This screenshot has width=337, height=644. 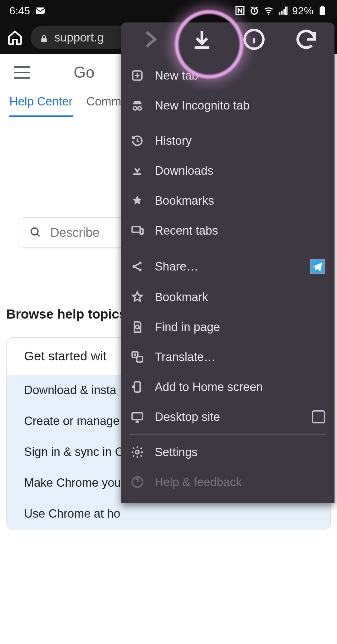 What do you see at coordinates (228, 297) in the screenshot?
I see `menu-bookmark: Bookmark` at bounding box center [228, 297].